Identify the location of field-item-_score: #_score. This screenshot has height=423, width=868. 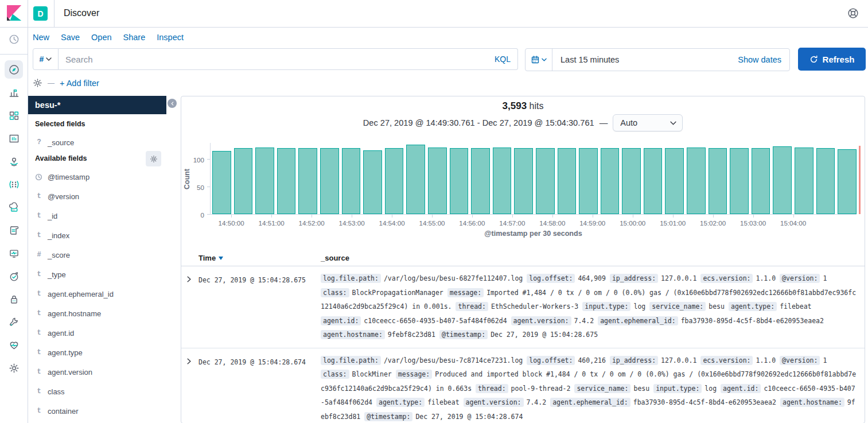
(98, 255).